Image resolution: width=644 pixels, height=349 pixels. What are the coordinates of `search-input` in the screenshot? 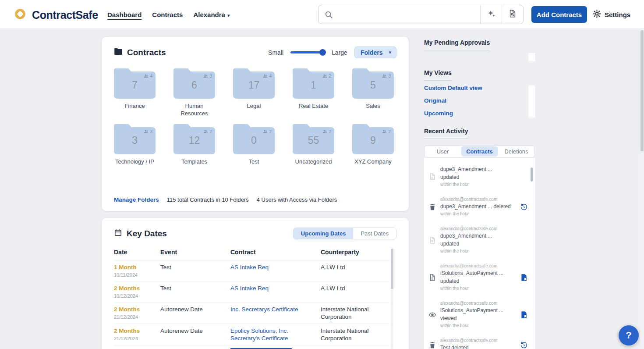 It's located at (400, 14).